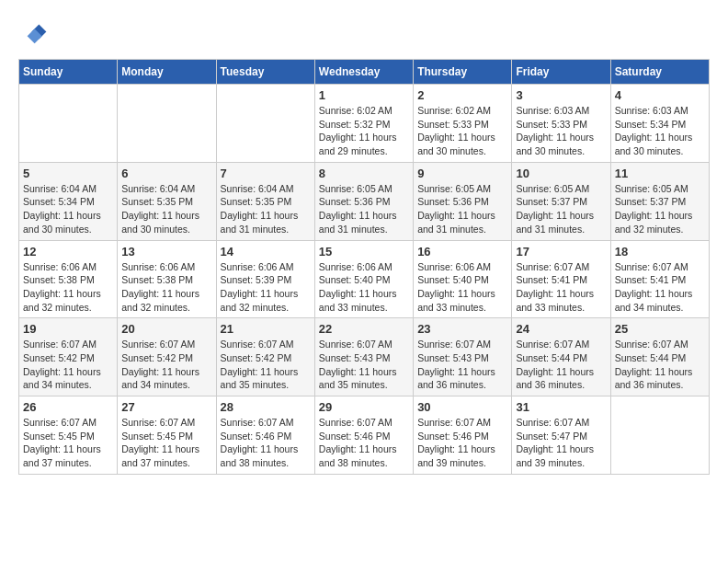 This screenshot has width=728, height=563. Describe the element at coordinates (68, 173) in the screenshot. I see `day-number: 5` at that location.